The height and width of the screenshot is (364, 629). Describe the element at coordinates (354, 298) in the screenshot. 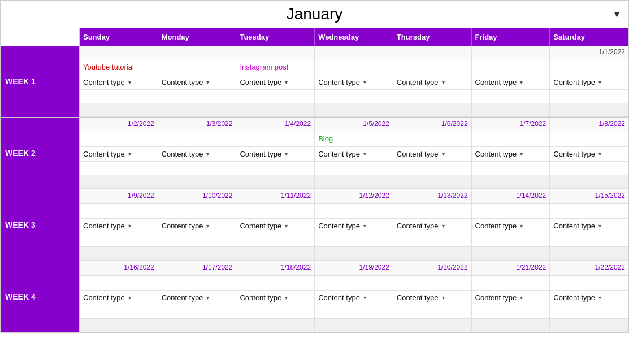

I see `content-type-w4-d3: Content type▾` at that location.